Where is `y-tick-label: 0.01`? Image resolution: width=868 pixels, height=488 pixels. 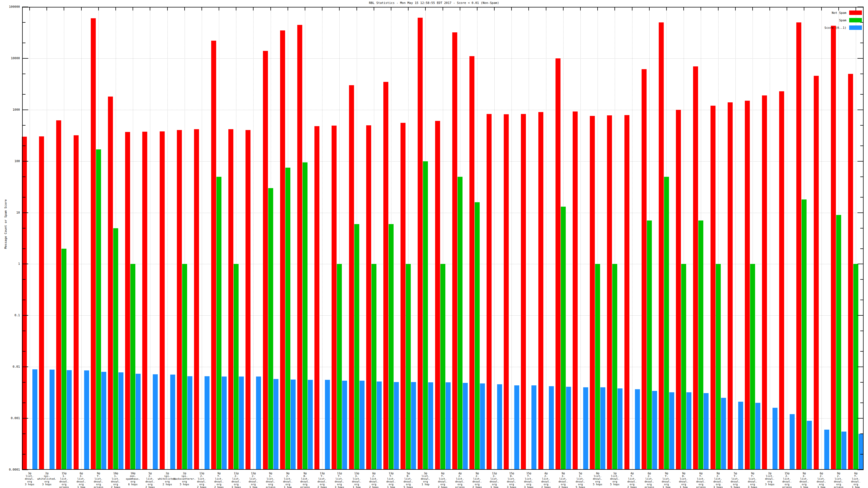 y-tick-label: 0.01 is located at coordinates (10, 367).